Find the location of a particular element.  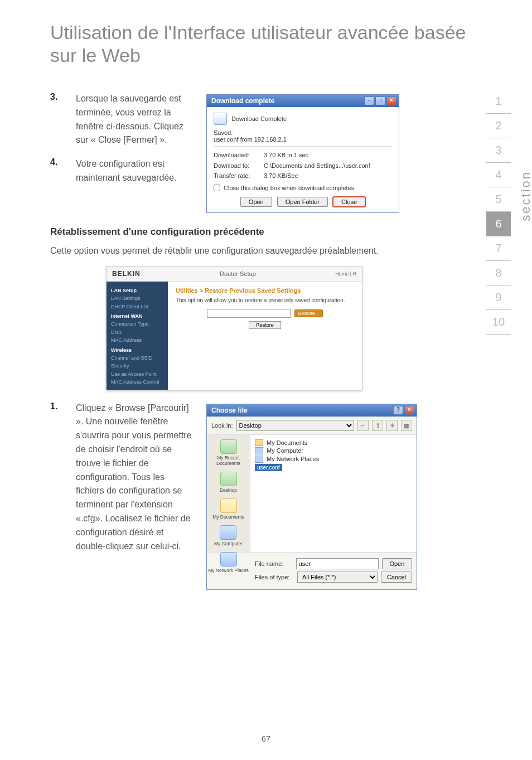

section-9: 9 is located at coordinates (499, 298).